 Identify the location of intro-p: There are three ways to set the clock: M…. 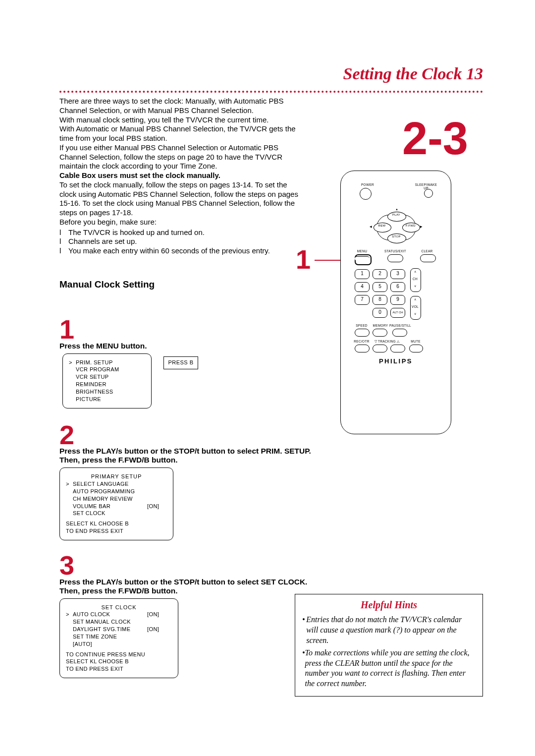
(181, 106).